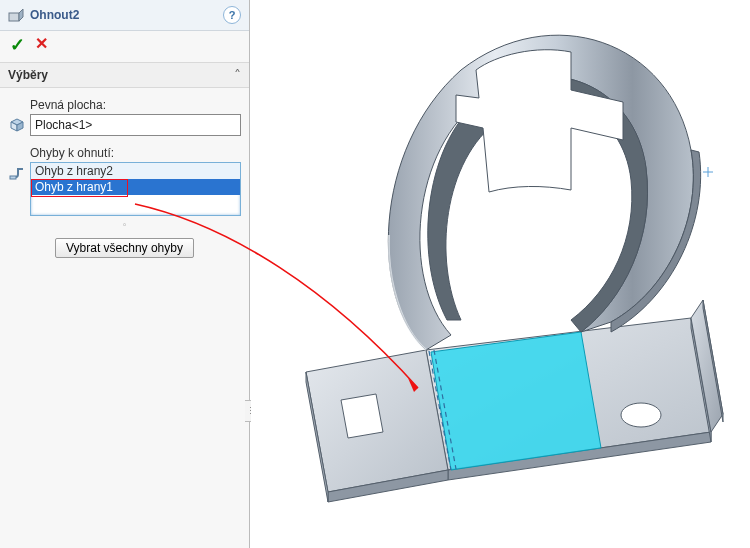 The width and height of the screenshot is (750, 548). Describe the element at coordinates (124, 248) in the screenshot. I see `select-all-bends-button: Vybrat všechny ohyby` at that location.